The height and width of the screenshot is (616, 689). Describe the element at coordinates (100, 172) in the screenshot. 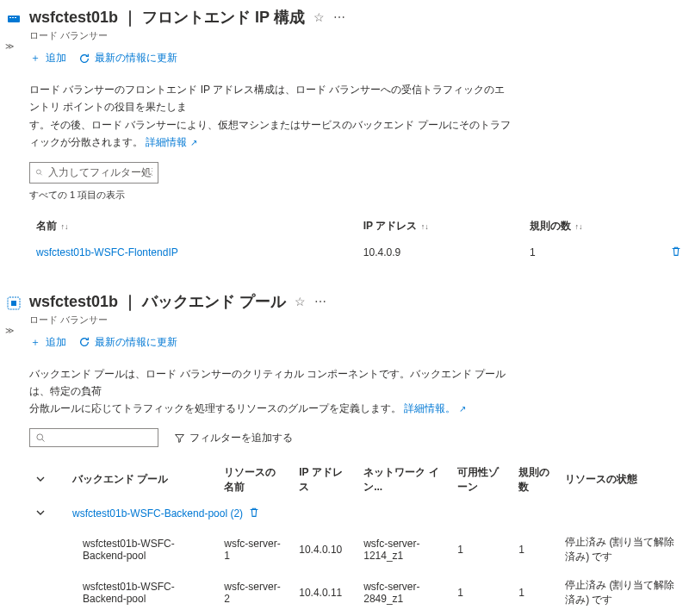

I see `filter-placeholder: 入力してフィルター処理を開...` at that location.